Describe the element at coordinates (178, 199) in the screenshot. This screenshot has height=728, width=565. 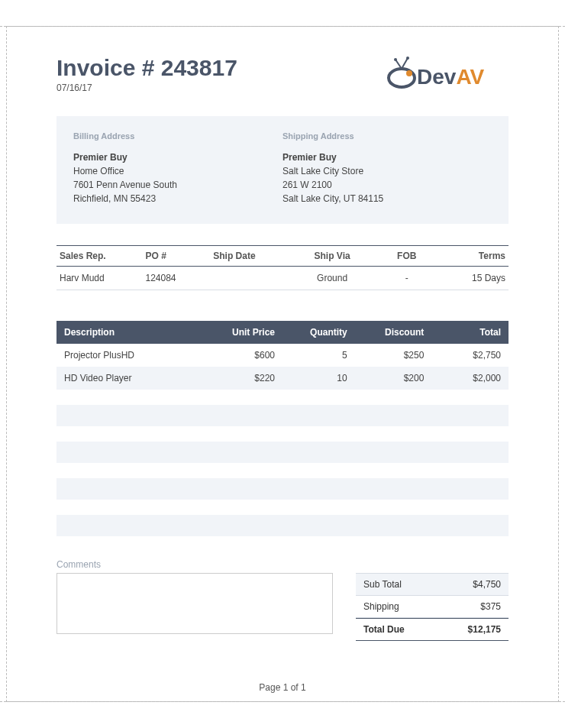
I see `billing-line: Richfield, MN 55423` at that location.